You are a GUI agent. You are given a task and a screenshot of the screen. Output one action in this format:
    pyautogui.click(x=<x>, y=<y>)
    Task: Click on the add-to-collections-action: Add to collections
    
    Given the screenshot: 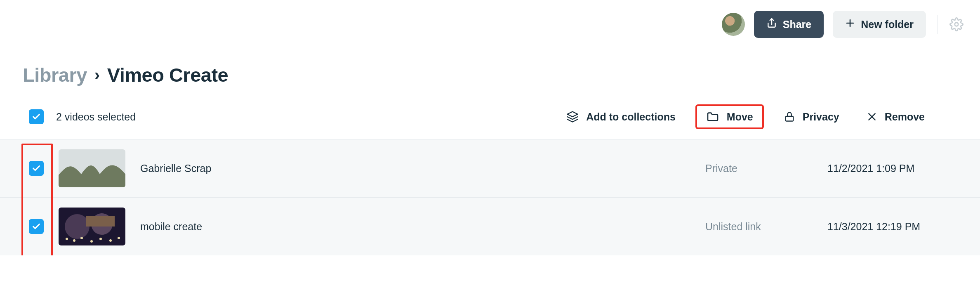 What is the action you would take?
    pyautogui.click(x=621, y=117)
    